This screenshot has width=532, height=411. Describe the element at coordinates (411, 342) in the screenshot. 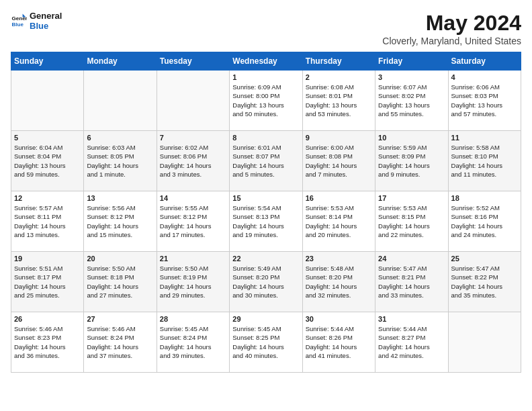

I see `day-info: Sunrise: 5:44 AM Sunset: 8:27 PM Dayligh…` at that location.